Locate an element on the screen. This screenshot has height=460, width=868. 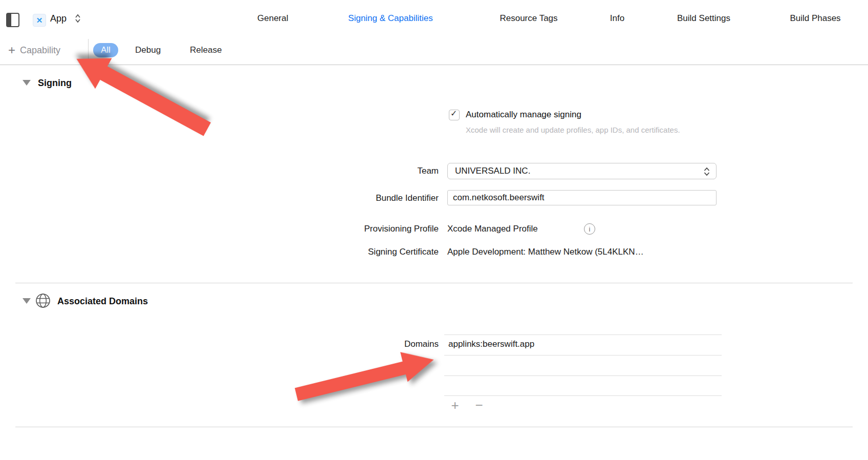
signing-disclosure-triangle-icon is located at coordinates (27, 83).